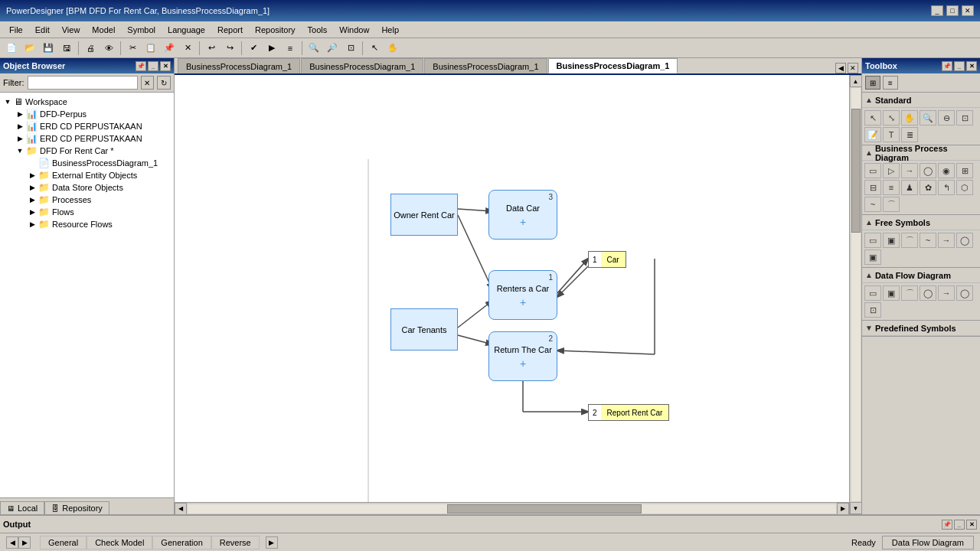 This screenshot has height=551, width=980. What do you see at coordinates (362, 66) in the screenshot?
I see `tab-2: BusinessProcessDiagram_1` at bounding box center [362, 66].